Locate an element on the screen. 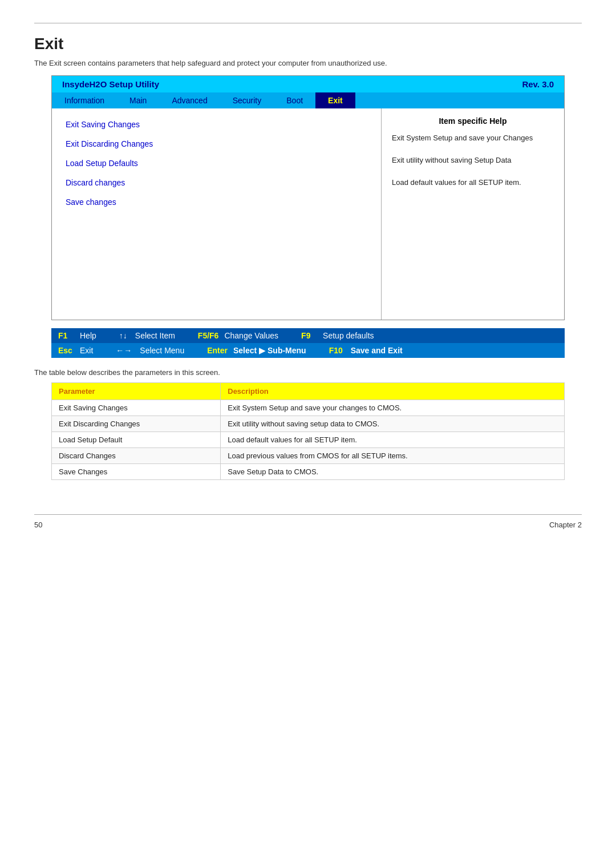  bios-menu: Exit Saving Changes Exit Discarding Chan… is located at coordinates (217, 214).